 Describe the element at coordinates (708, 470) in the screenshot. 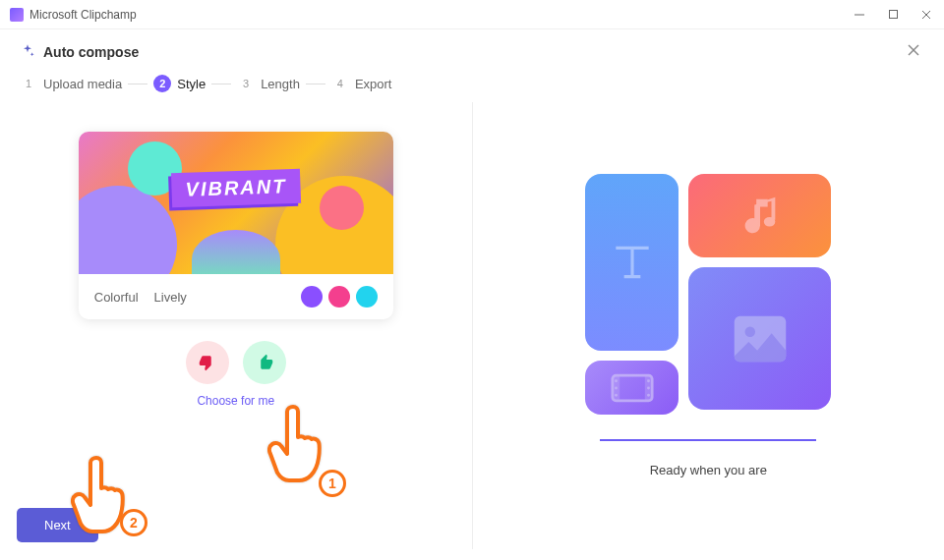

I see `ready-text: Ready when you are` at that location.